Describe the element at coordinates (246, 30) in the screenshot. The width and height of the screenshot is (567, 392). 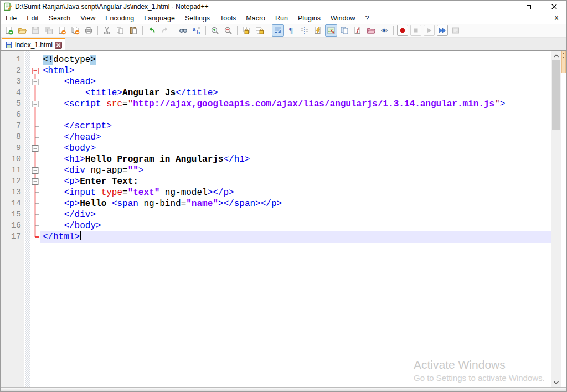
I see `toolbar-sync-vertical-button` at that location.